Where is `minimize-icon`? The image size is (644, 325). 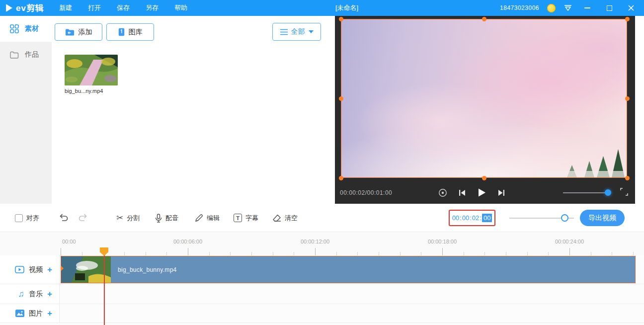 minimize-icon is located at coordinates (587, 8).